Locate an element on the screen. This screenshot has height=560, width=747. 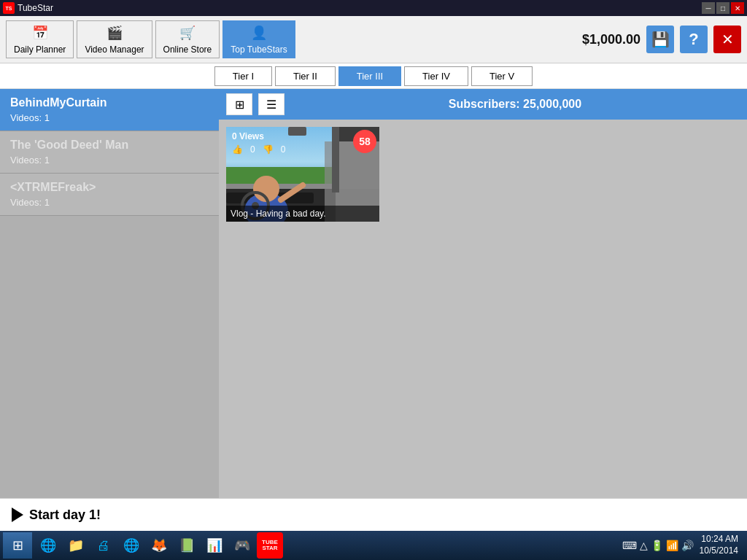
channel-item-xtrmefreak: <XTRMEFreak> Videos: 1 is located at coordinates (109, 195).